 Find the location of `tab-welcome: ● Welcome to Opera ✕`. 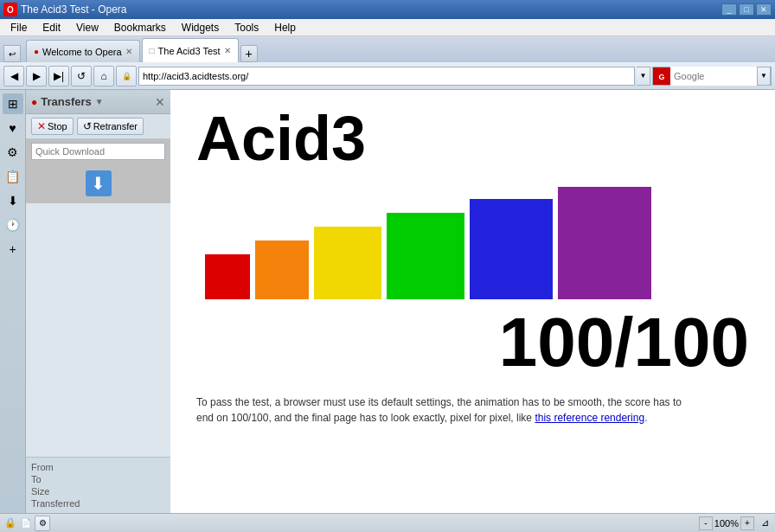

tab-welcome: ● Welcome to Opera ✕ is located at coordinates (83, 51).